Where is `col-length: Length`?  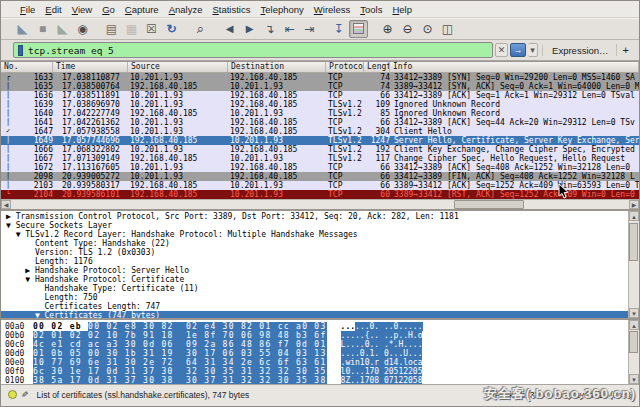 col-length: Length is located at coordinates (377, 67).